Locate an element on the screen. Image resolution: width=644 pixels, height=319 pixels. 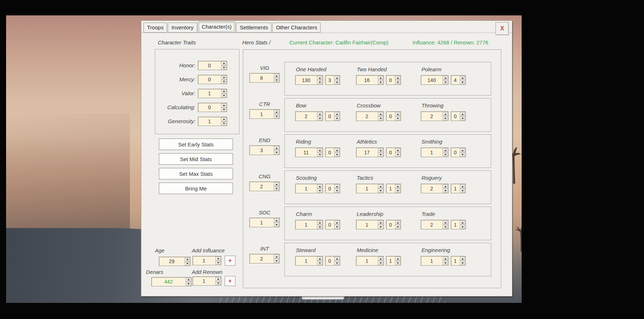
age-input: 29 is located at coordinates (175, 261).